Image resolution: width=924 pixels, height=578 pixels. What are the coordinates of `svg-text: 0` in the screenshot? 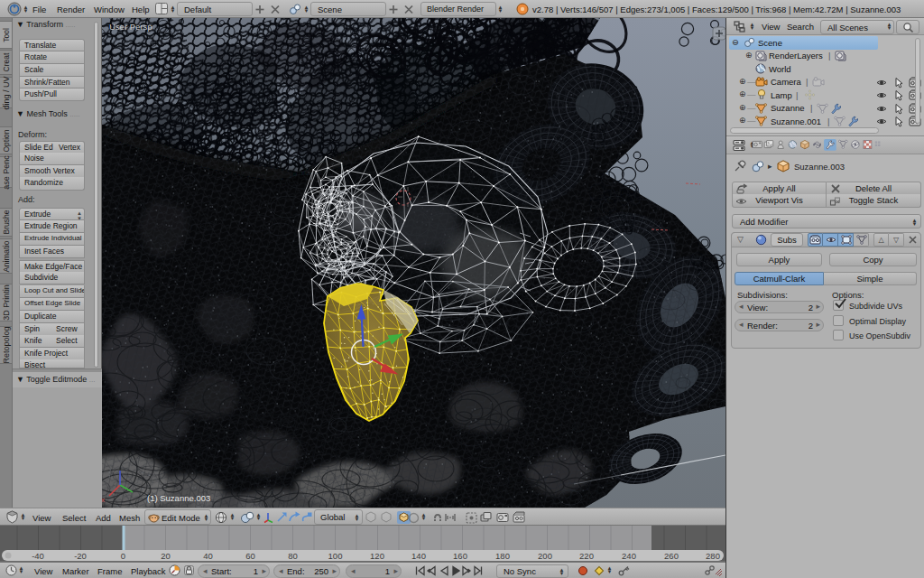 It's located at (123, 556).